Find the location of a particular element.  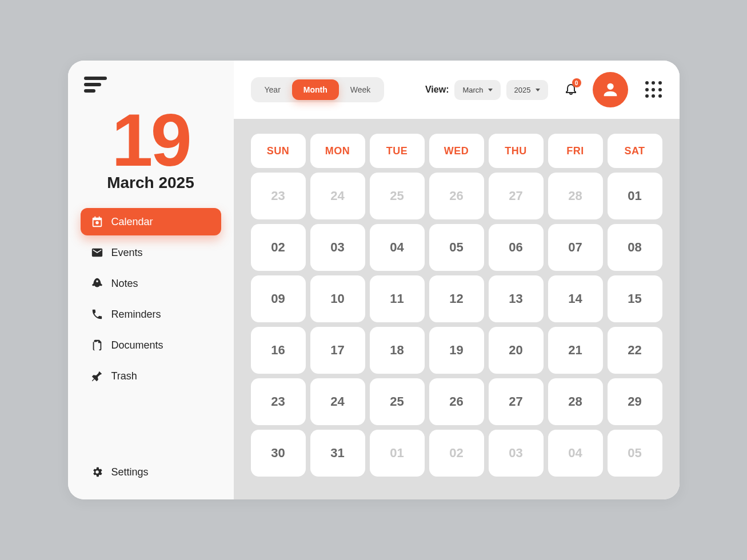

topbar: YearMonthWeek View: March 2025 0 is located at coordinates (457, 90).